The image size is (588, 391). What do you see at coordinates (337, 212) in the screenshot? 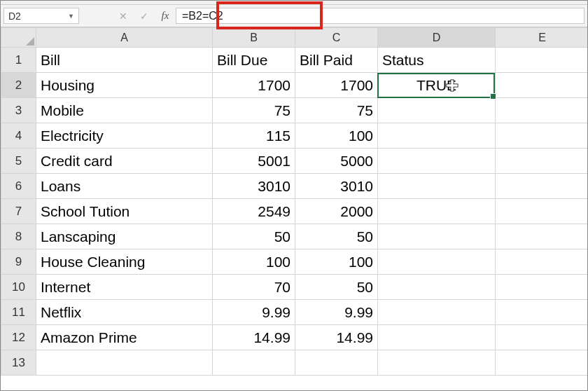
I see `cell-C7: 2000` at bounding box center [337, 212].